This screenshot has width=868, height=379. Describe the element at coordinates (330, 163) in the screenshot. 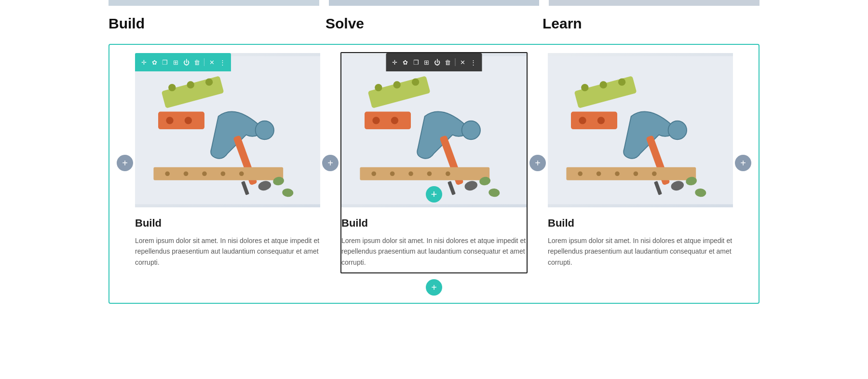

I see `plus-btn-mid1: +` at that location.